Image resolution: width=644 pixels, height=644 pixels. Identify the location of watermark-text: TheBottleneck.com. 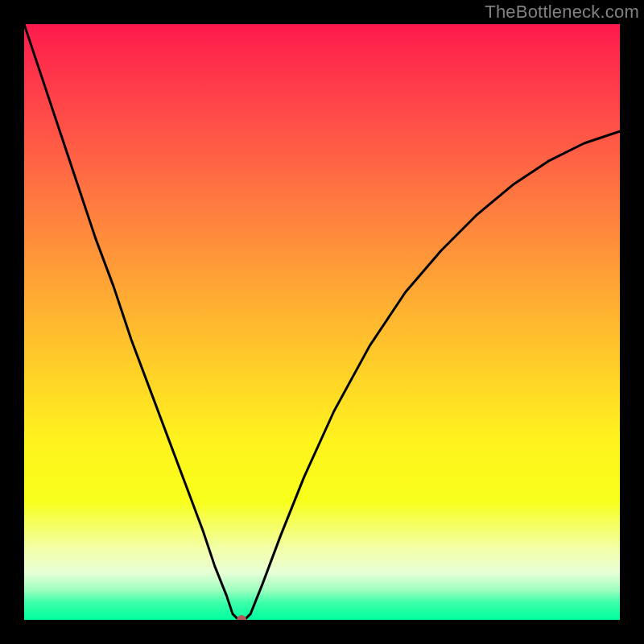
(562, 12).